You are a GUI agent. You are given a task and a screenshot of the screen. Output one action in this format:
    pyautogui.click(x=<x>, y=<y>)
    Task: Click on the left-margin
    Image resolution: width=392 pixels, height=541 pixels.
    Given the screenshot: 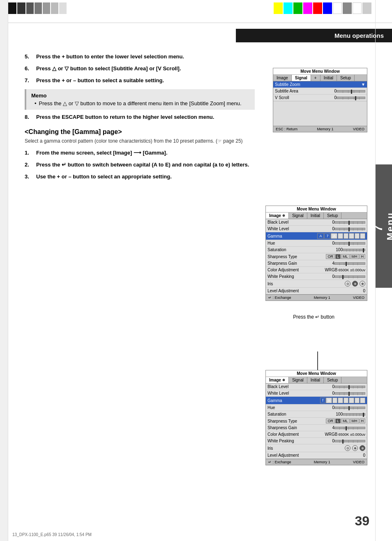 What is the action you would take?
    pyautogui.click(x=4, y=270)
    